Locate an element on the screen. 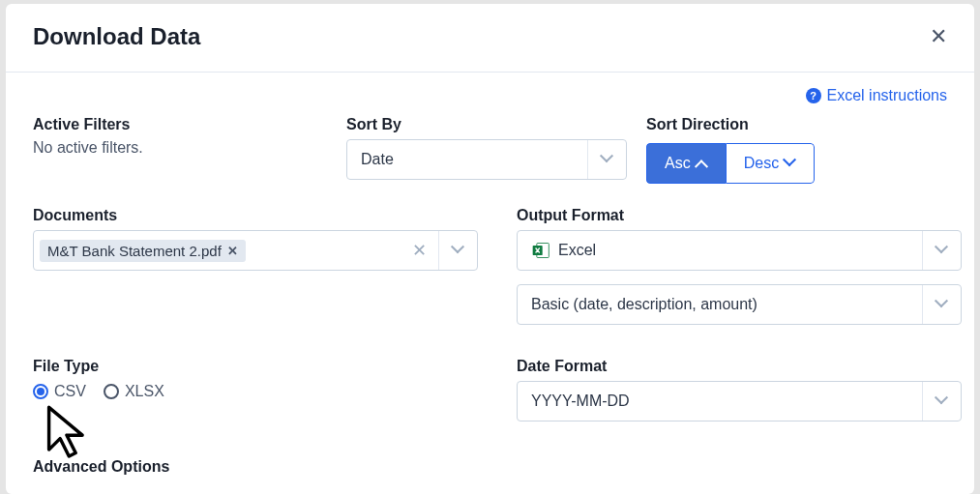 The width and height of the screenshot is (980, 494). close-button: ✕ is located at coordinates (938, 37).